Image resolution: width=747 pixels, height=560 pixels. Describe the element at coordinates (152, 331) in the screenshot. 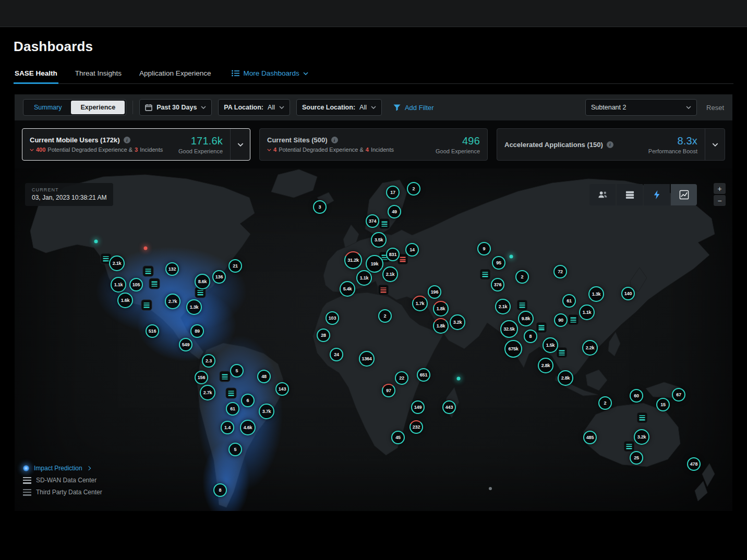

I see `map-marker-516: 516` at that location.